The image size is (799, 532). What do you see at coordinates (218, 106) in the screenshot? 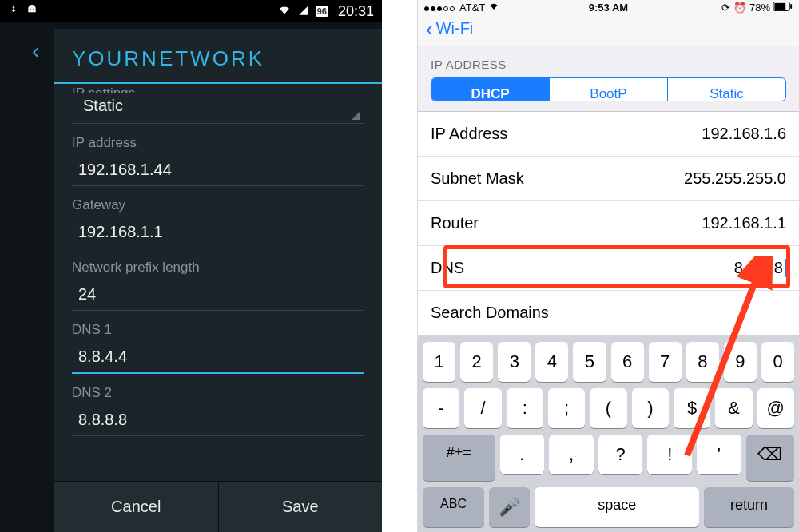
I see `ip-settings-select: Static` at bounding box center [218, 106].